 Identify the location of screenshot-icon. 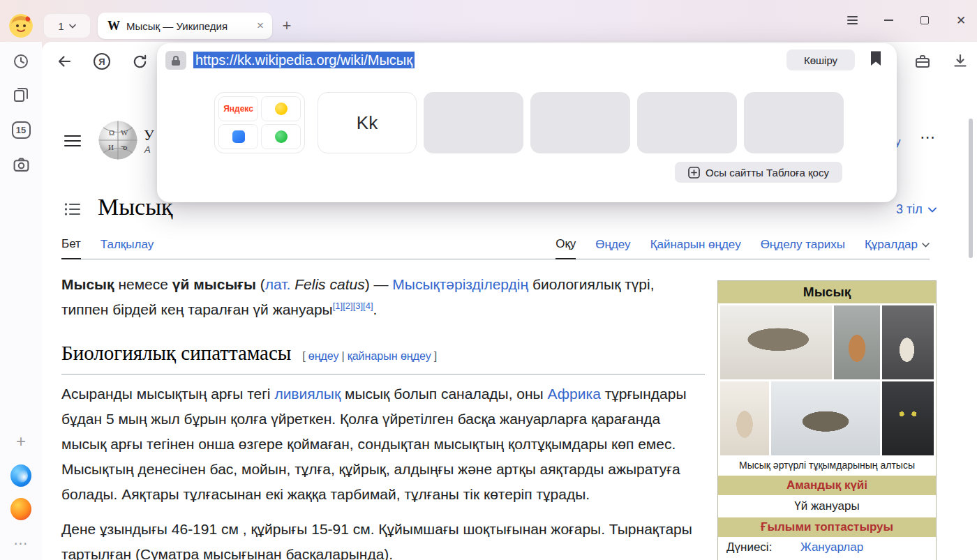
(21, 165).